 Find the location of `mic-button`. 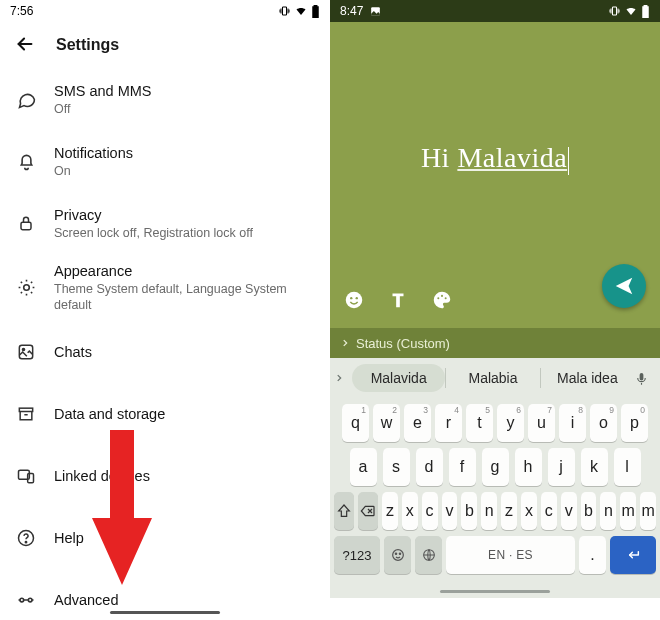

mic-button is located at coordinates (645, 378).